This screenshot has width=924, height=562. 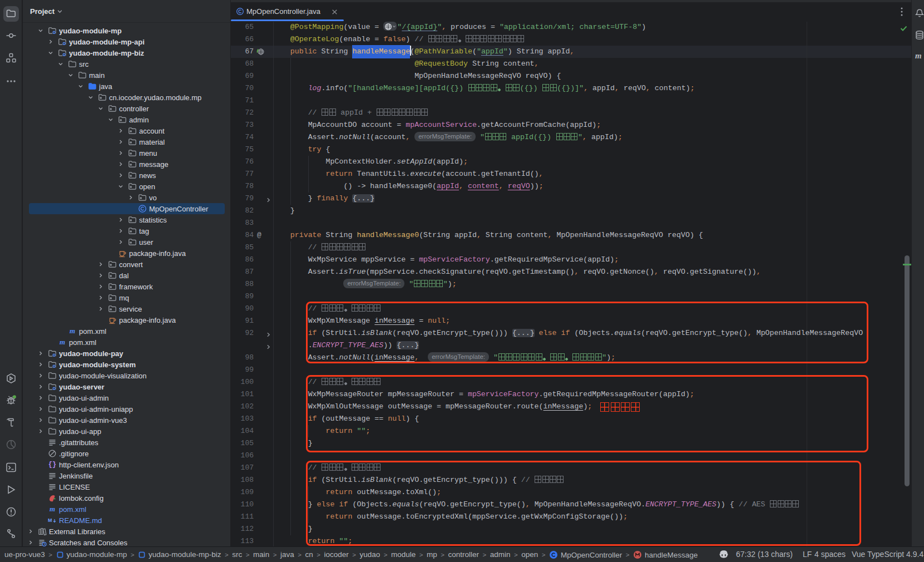 I want to click on svg-text: M, so click(x=50, y=520).